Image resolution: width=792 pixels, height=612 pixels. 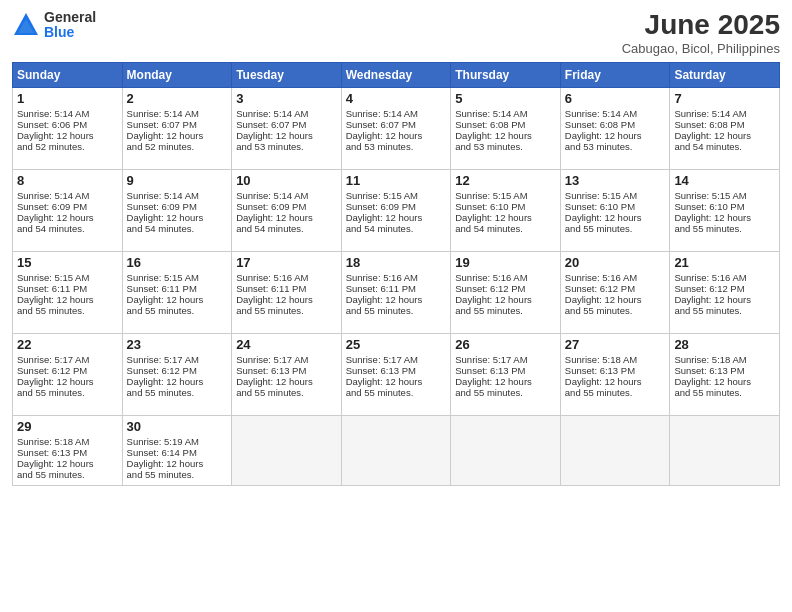 I want to click on sunset-label: Sunset: 6:08 PM, so click(x=709, y=124).